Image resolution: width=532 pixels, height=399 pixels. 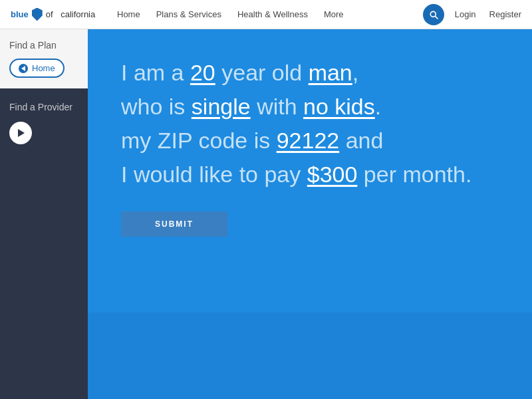 What do you see at coordinates (488, 15) in the screenshot?
I see `nav-auth: Login Register` at bounding box center [488, 15].